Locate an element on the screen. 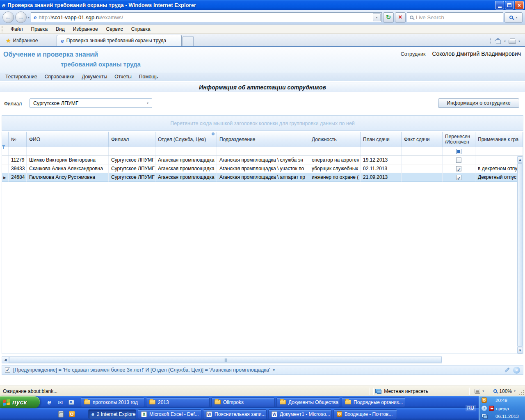  menu-edit: Правка is located at coordinates (39, 29).